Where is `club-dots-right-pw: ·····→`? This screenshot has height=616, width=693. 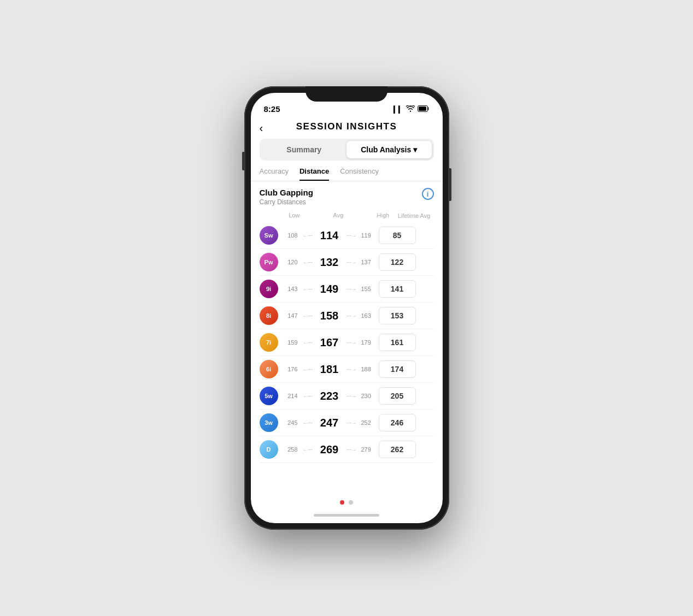 club-dots-right-pw: ·····→ is located at coordinates (351, 262).